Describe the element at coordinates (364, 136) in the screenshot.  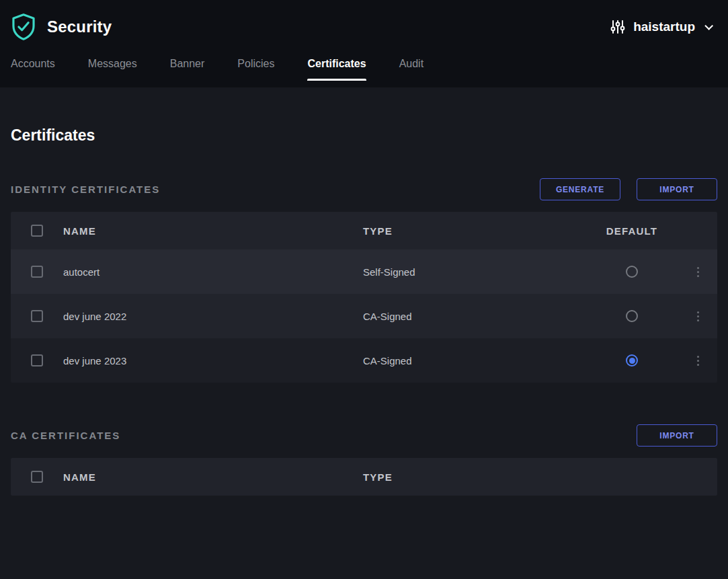
I see `page-title: Certificates` at that location.